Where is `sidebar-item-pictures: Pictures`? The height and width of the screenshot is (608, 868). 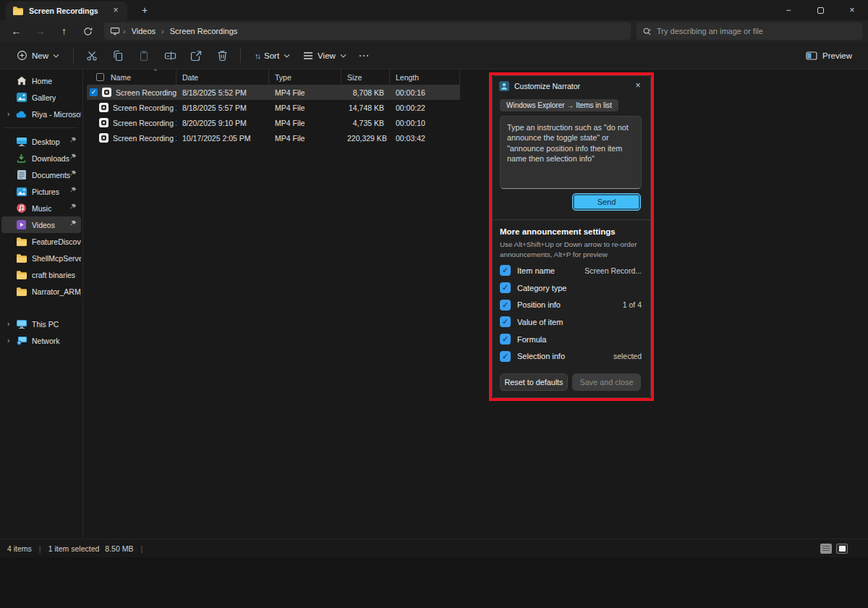
sidebar-item-pictures: Pictures is located at coordinates (41, 191).